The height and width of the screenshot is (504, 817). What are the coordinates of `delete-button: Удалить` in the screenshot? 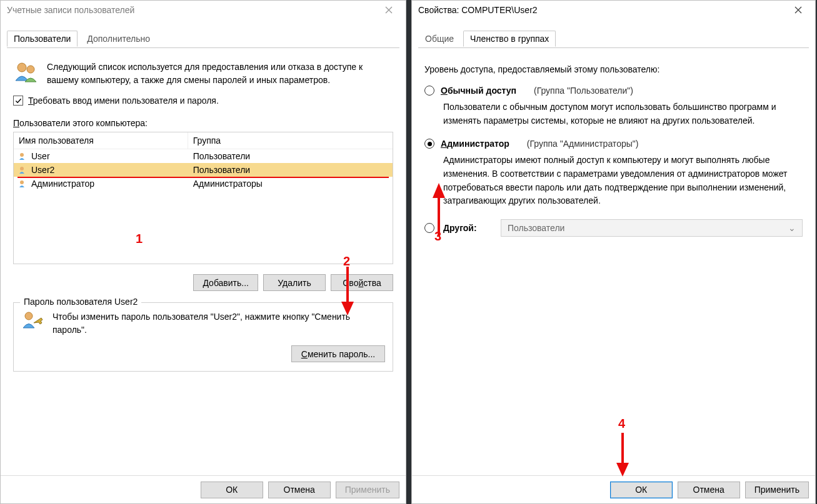 It's located at (294, 282).